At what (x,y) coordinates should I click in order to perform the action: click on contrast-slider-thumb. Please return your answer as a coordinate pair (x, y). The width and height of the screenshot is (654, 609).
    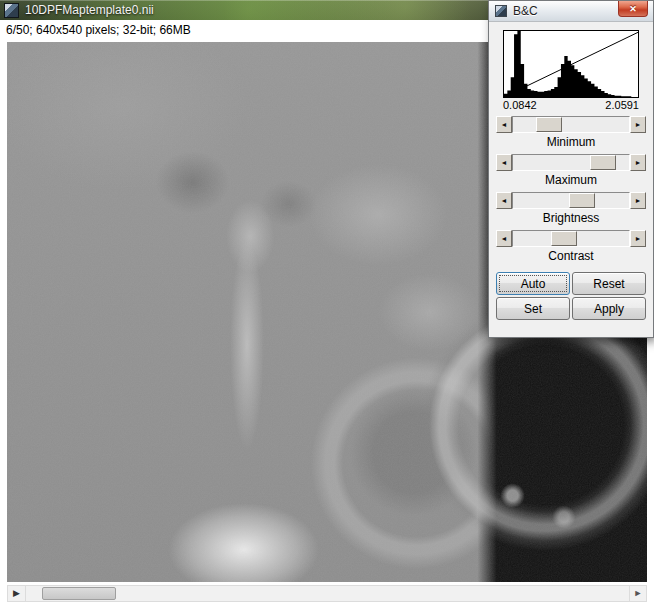
    Looking at the image, I should click on (564, 238).